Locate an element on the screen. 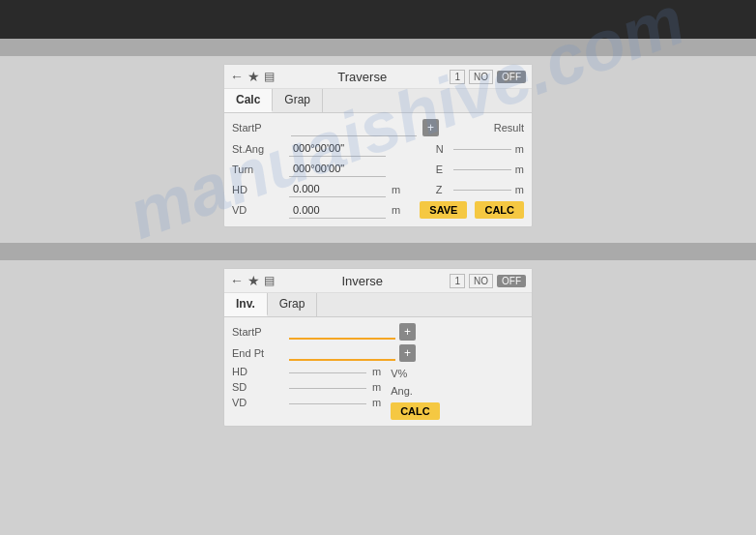 The height and width of the screenshot is (535, 756). hd-label: HD is located at coordinates (259, 190).